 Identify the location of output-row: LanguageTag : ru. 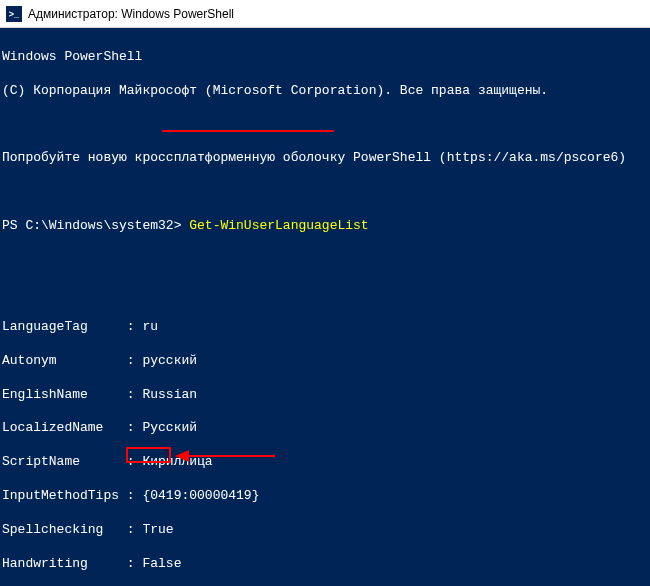
(325, 328).